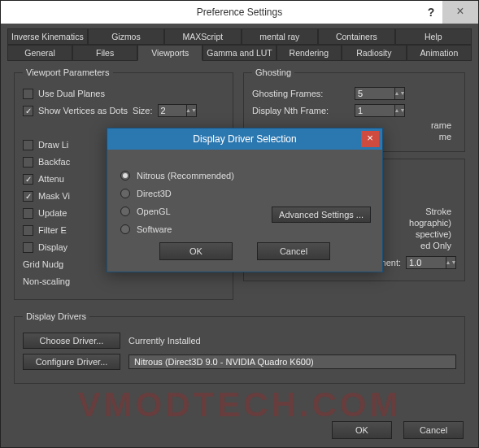 This screenshot has height=448, width=479. I want to click on tab-help: Help, so click(433, 37).